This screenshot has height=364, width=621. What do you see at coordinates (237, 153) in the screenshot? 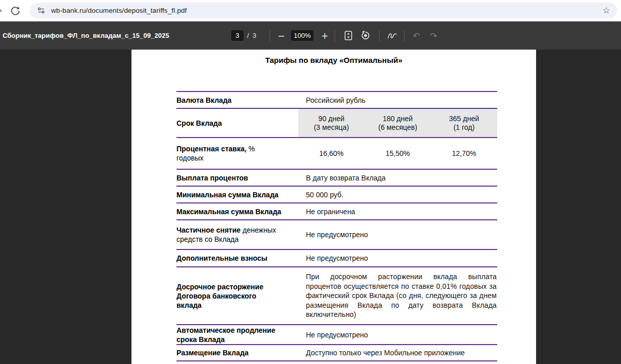
I see `row-label: Процентная ставка, % годовых` at bounding box center [237, 153].